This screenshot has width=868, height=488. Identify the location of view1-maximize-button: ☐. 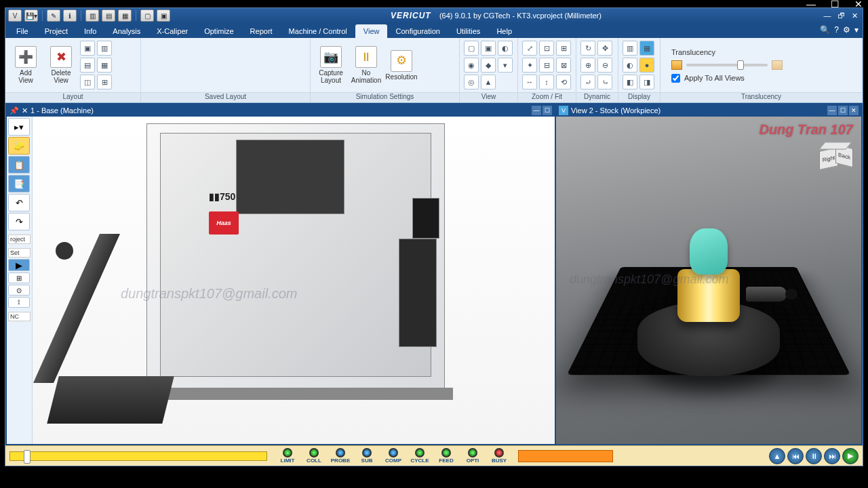
(547, 110).